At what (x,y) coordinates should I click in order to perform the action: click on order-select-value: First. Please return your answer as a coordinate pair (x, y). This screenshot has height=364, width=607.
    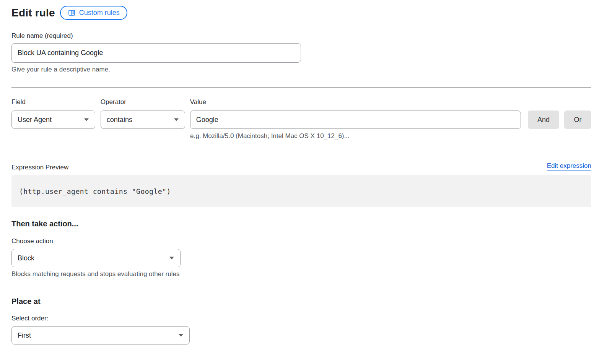
    Looking at the image, I should click on (24, 336).